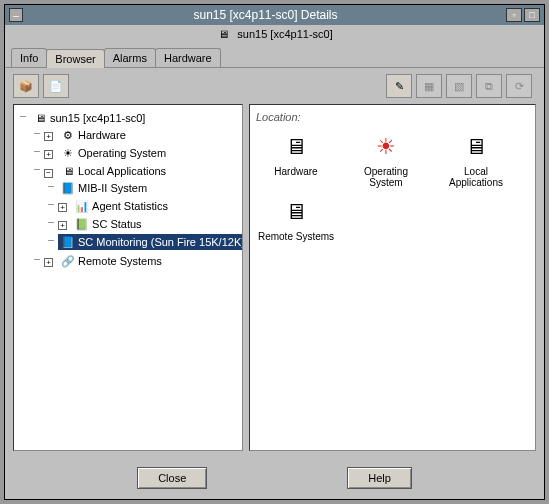  I want to click on location-label: Operating System, so click(386, 177).